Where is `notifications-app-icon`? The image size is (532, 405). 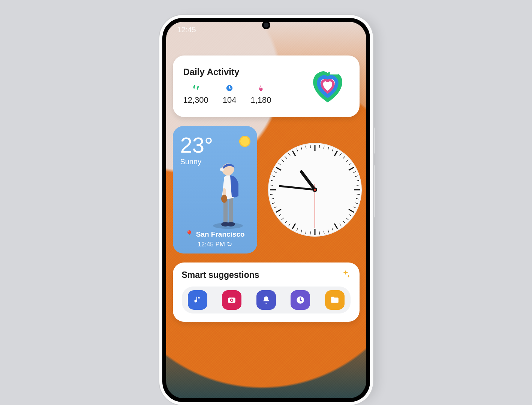 notifications-app-icon is located at coordinates (266, 300).